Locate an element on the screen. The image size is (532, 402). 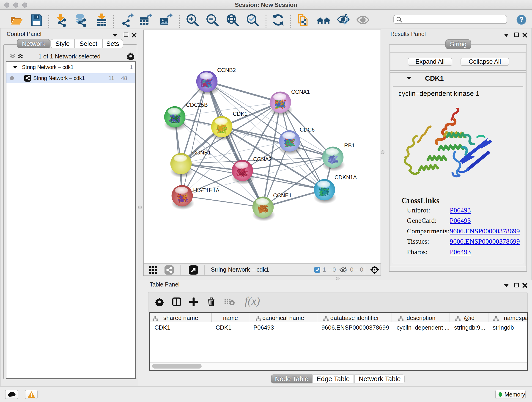
svg-text: CCNA1 is located at coordinates (301, 92).